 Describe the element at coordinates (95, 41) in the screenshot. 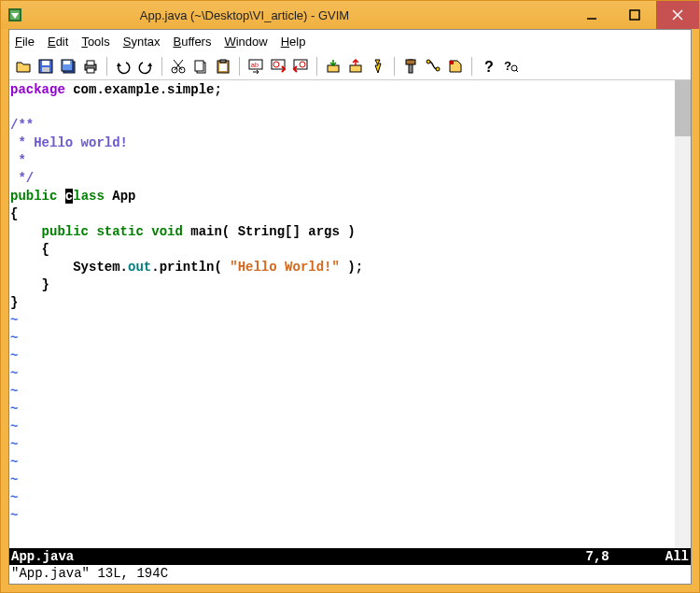

I see `menu-tools: Tools` at that location.